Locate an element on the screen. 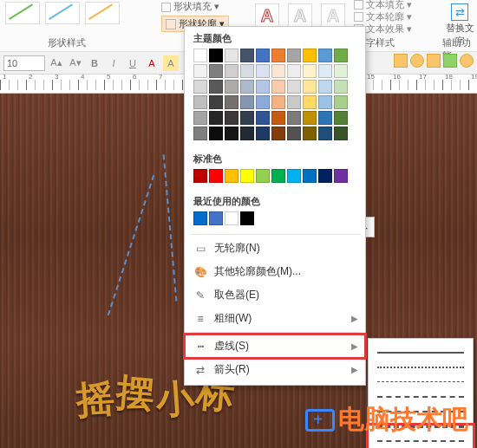 This screenshot has width=477, height=448. shape-style-gallery is located at coordinates (78, 15).